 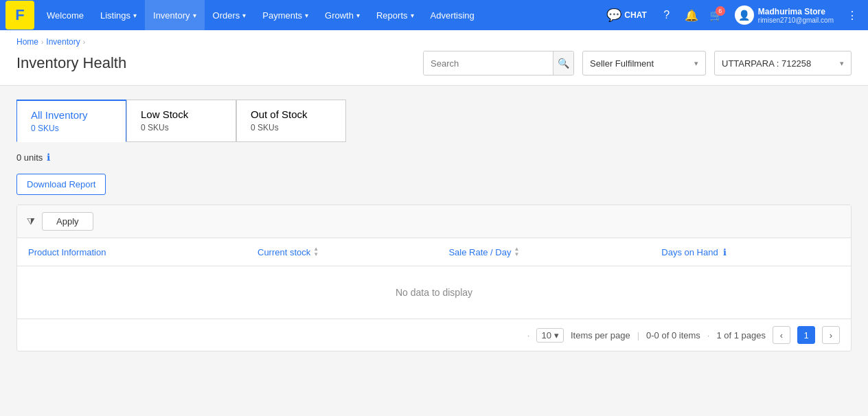 I want to click on col-sale-rate: Sale Rate / Day ▲▼, so click(x=544, y=253).